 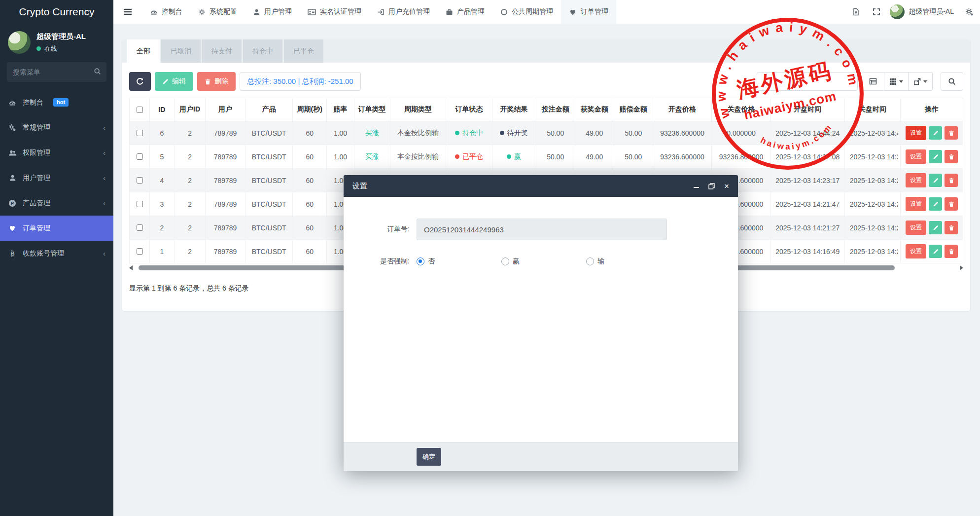 What do you see at coordinates (856, 12) in the screenshot?
I see `translate-icon` at bounding box center [856, 12].